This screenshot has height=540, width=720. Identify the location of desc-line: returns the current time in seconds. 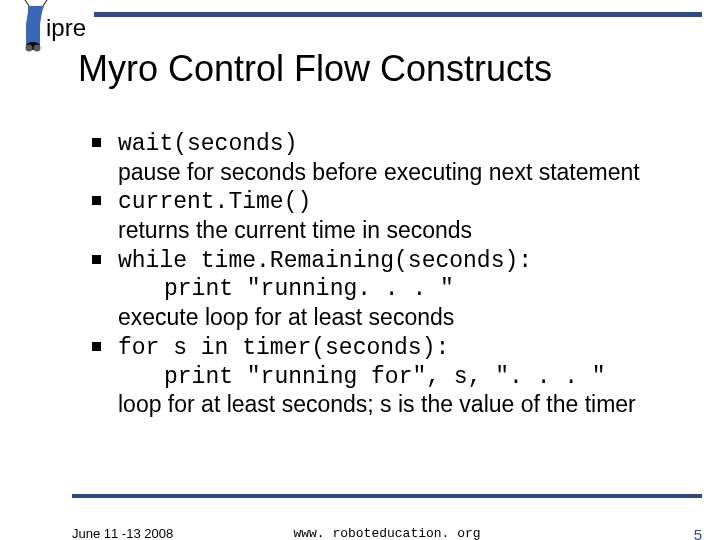
(400, 231).